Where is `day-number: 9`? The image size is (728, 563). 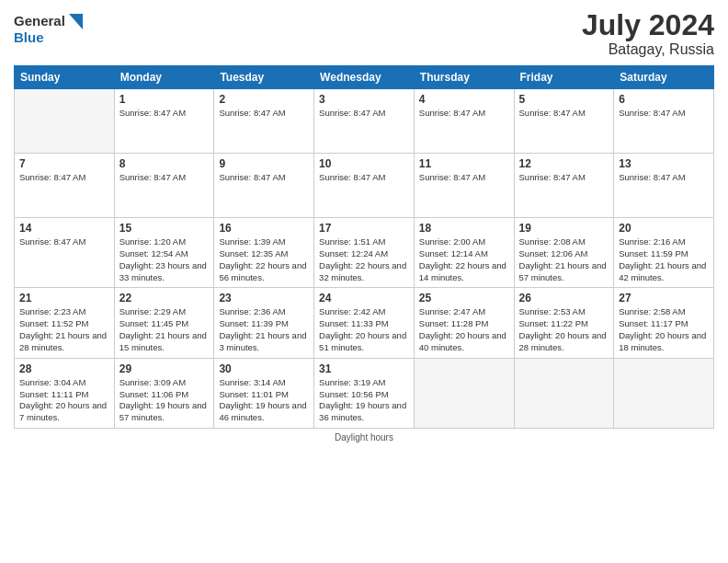 day-number: 9 is located at coordinates (264, 164).